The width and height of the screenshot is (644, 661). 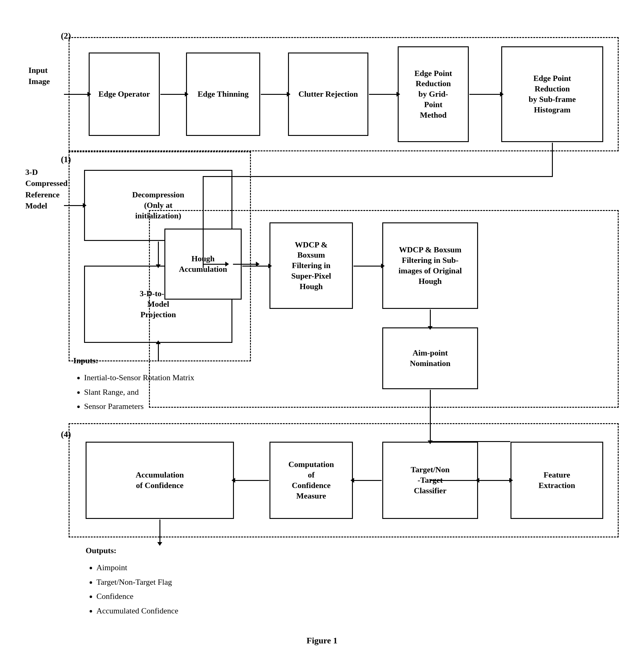 What do you see at coordinates (137, 568) in the screenshot?
I see `output-bullet-1: Aimpoint` at bounding box center [137, 568].